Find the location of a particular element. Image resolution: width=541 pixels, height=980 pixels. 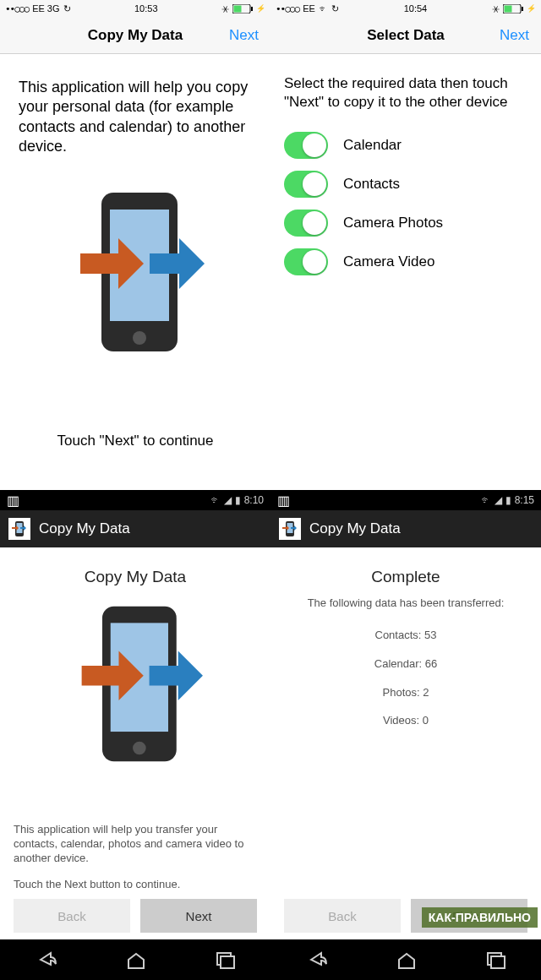

android-status-bar: ▥ ᯤ◢▮8:10 is located at coordinates (135, 500).